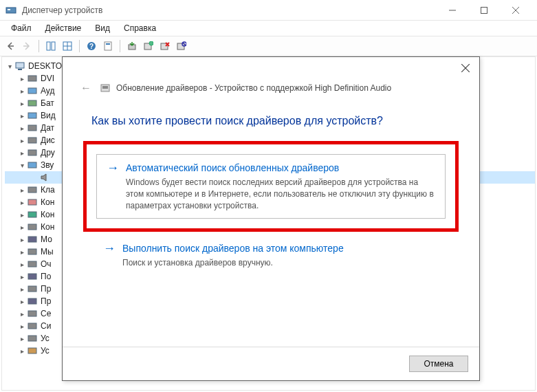 The width and height of the screenshot is (537, 392). I want to click on update-driver-button, so click(132, 46).